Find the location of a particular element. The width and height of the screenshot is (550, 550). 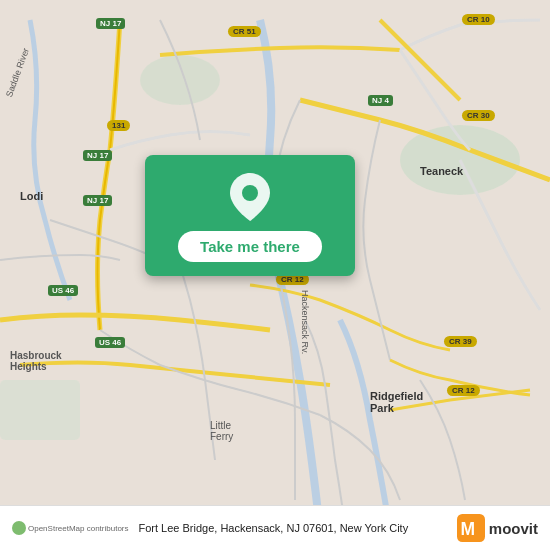

location-card: Take me there is located at coordinates (250, 216).